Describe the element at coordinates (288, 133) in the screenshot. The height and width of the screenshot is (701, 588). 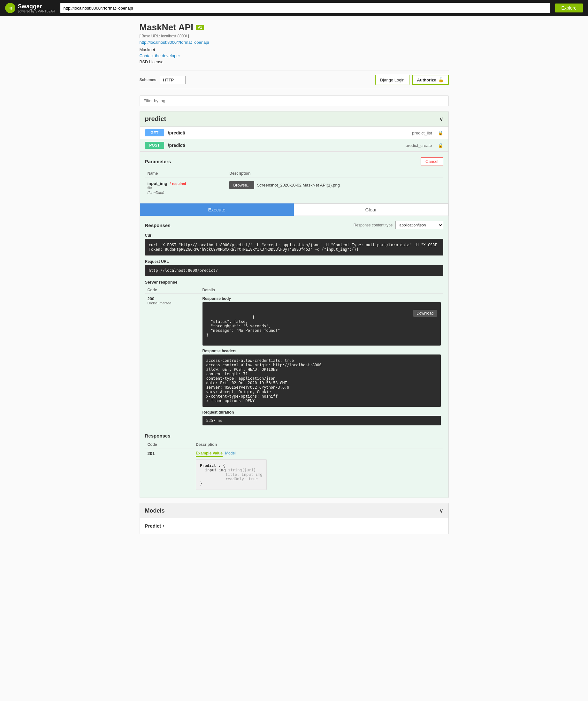
I see `get-endpoint-path: /predict/` at that location.